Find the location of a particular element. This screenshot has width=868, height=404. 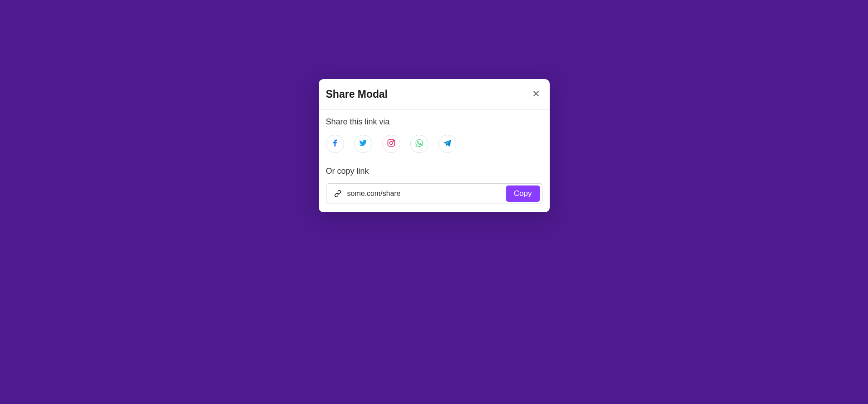

link-input-container: Copy is located at coordinates (434, 194).